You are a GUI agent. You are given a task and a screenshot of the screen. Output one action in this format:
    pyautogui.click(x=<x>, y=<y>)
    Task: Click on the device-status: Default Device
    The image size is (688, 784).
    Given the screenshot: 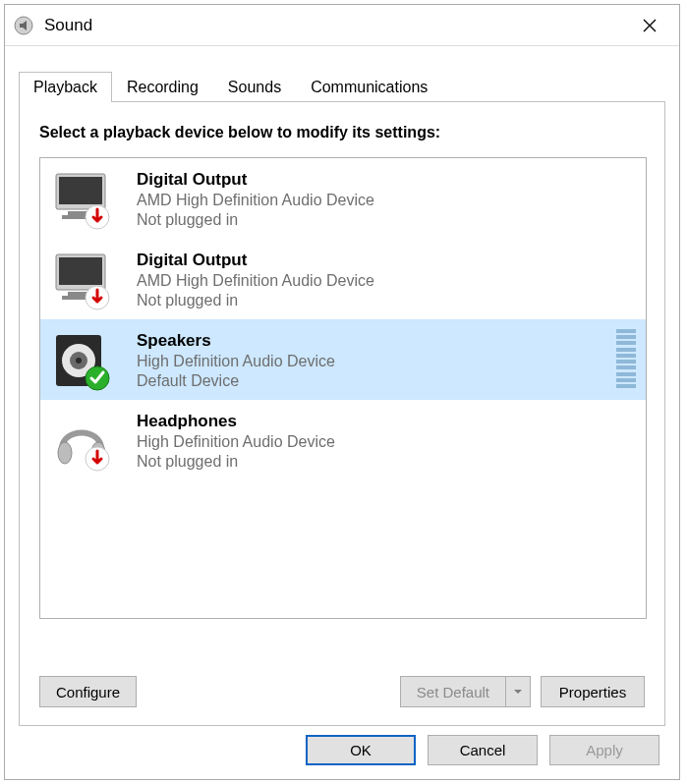 What is the action you would take?
    pyautogui.click(x=236, y=381)
    